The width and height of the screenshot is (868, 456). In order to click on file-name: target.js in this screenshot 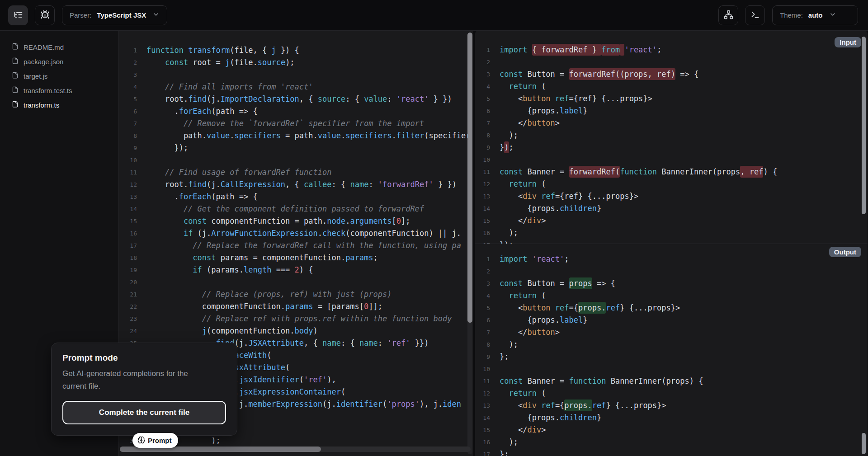, I will do `click(35, 76)`.